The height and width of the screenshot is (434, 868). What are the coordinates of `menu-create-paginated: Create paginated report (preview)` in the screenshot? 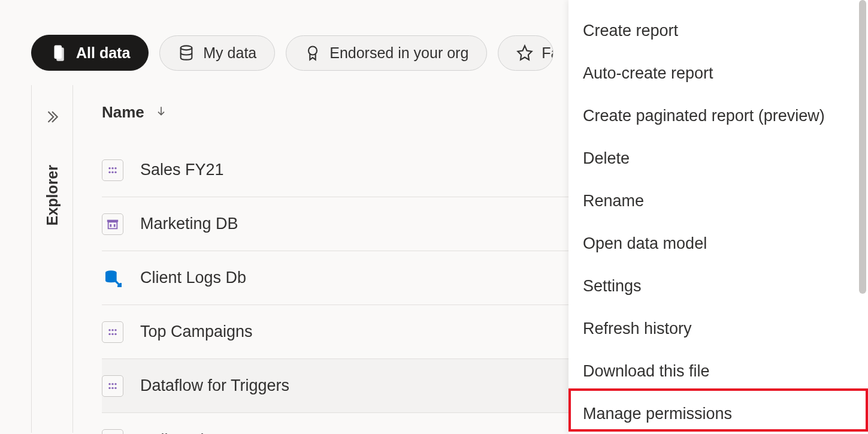 It's located at (718, 116).